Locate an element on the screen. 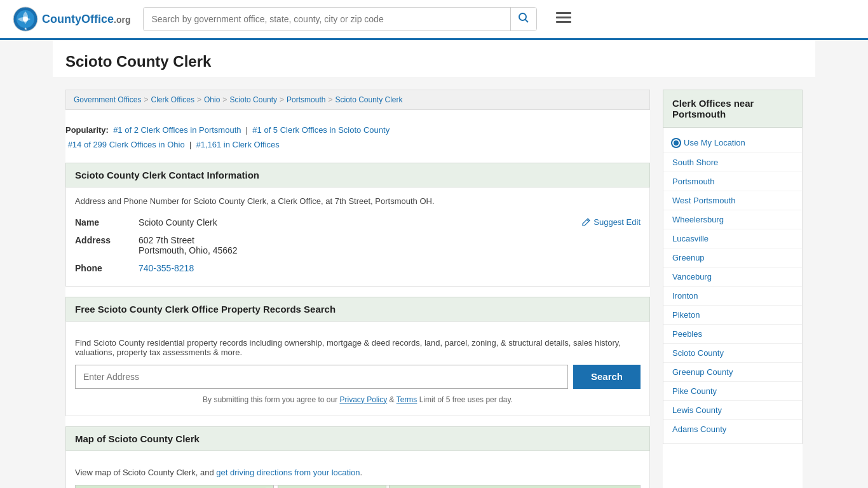 The width and height of the screenshot is (868, 488). breadcrumb: Government Offices > Clerk Offices > Ohi… is located at coordinates (358, 100).